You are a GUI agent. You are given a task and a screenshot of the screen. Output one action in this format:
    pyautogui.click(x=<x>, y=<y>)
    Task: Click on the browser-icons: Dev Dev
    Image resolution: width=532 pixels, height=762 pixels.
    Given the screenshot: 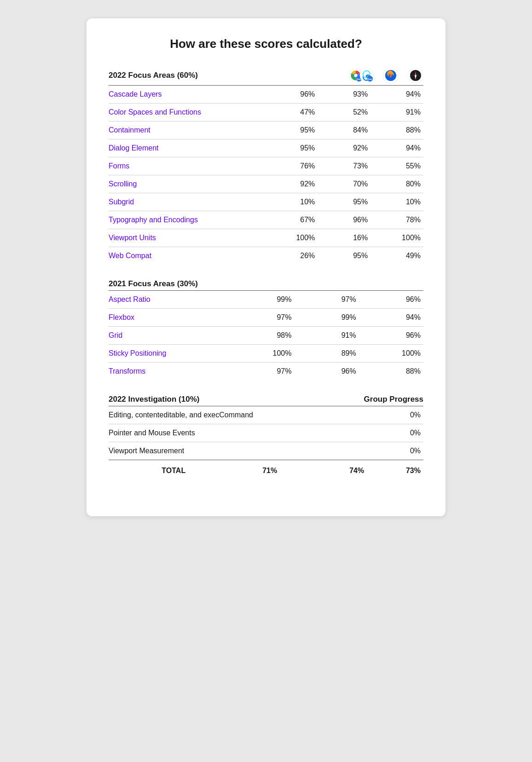 What is the action you would take?
    pyautogui.click(x=386, y=75)
    